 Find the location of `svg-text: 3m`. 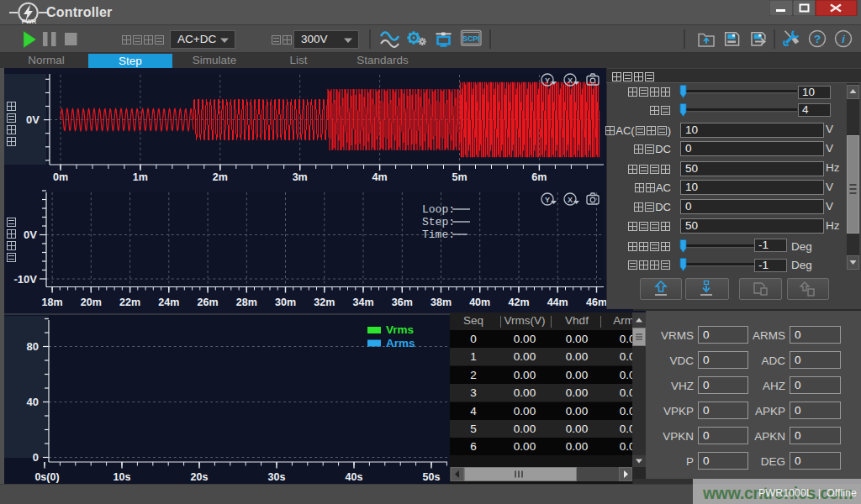

svg-text: 3m is located at coordinates (300, 177).